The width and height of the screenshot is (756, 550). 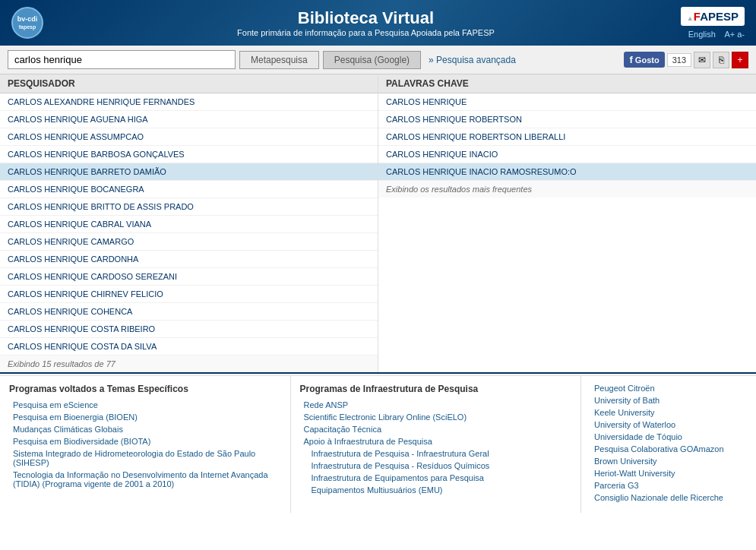 What do you see at coordinates (27, 23) in the screenshot?
I see `bvcdi-logo-circle: bv-cdifapesp` at bounding box center [27, 23].